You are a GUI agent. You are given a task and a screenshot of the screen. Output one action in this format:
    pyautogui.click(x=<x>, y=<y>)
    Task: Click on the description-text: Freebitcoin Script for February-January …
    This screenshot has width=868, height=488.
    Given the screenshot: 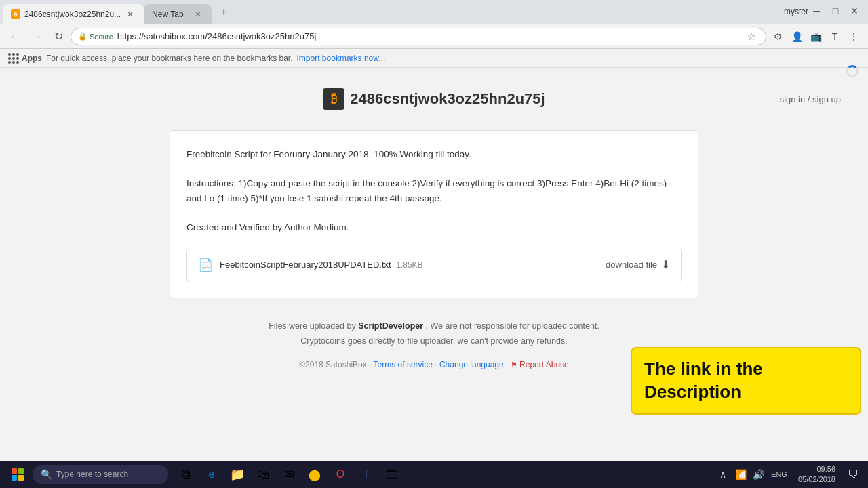 What is the action you would take?
    pyautogui.click(x=434, y=191)
    